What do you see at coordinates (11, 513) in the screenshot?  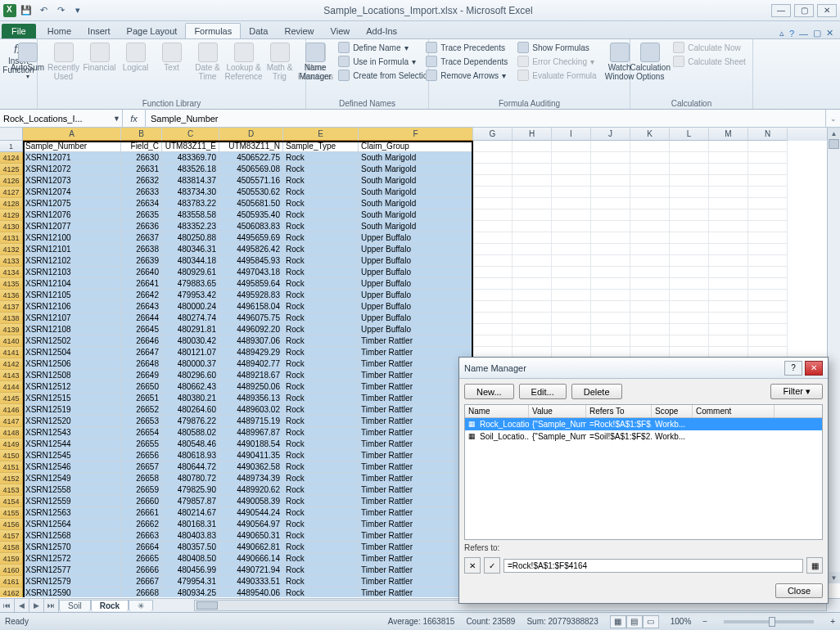 I see `row-header: 4155` at bounding box center [11, 513].